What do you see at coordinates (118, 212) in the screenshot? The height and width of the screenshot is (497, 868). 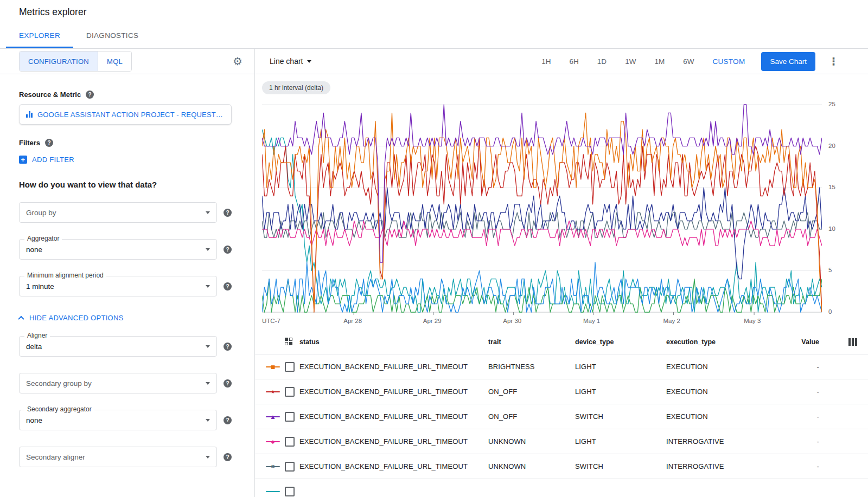 I see `group-by-select: Group by` at bounding box center [118, 212].